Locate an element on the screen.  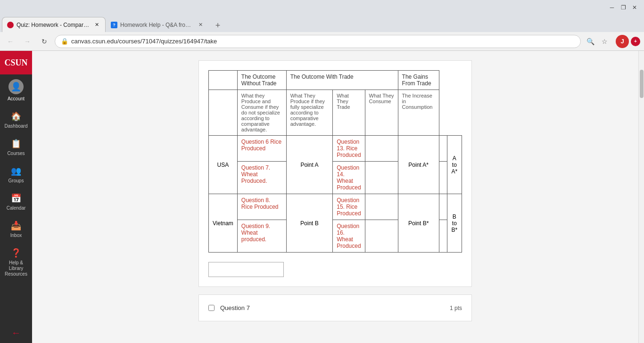
country-vietnam: Vietnam is located at coordinates (223, 223).